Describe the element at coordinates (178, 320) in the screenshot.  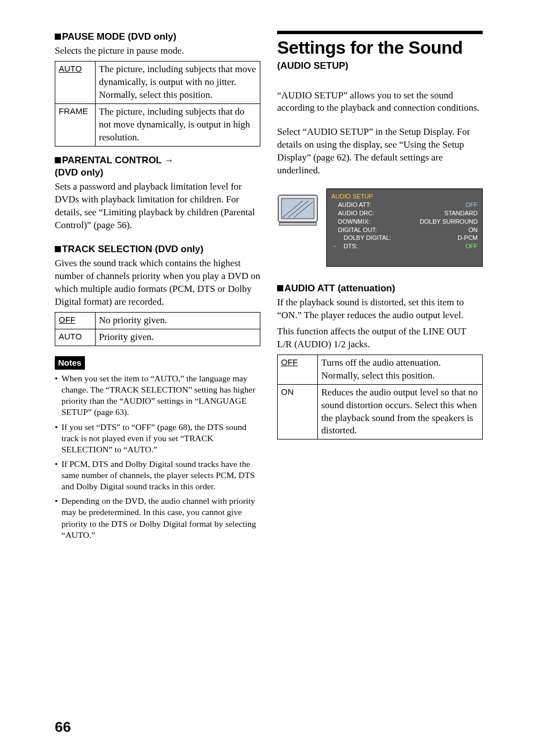
I see `cell-val: No priority given.` at that location.